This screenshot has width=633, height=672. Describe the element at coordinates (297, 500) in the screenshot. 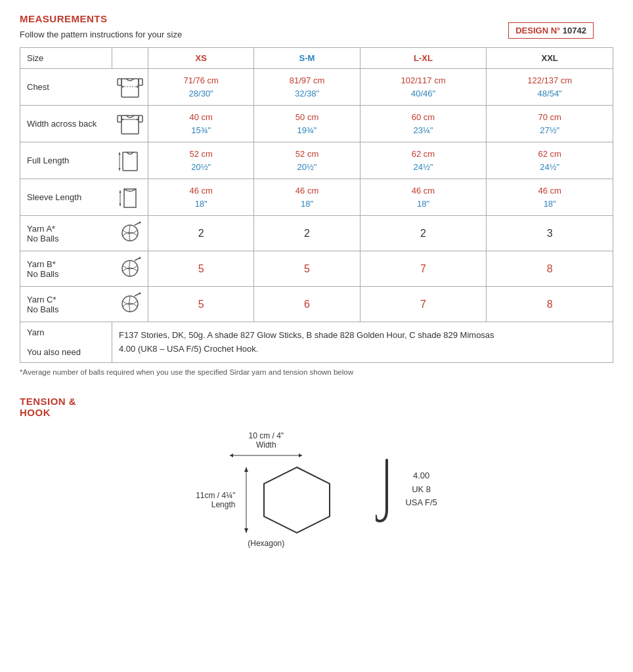

I see `hexagon-svg` at that location.